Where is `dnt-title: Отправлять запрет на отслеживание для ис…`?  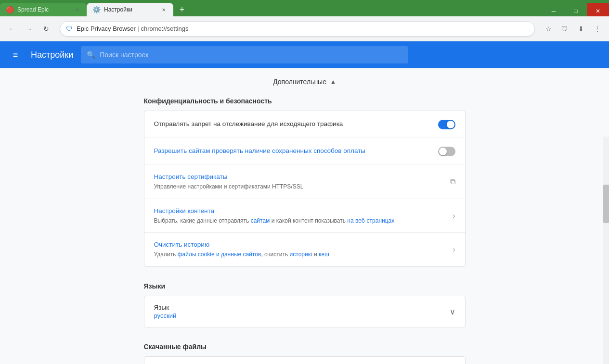 dnt-title: Отправлять запрет на отслеживание для ис… is located at coordinates (292, 124).